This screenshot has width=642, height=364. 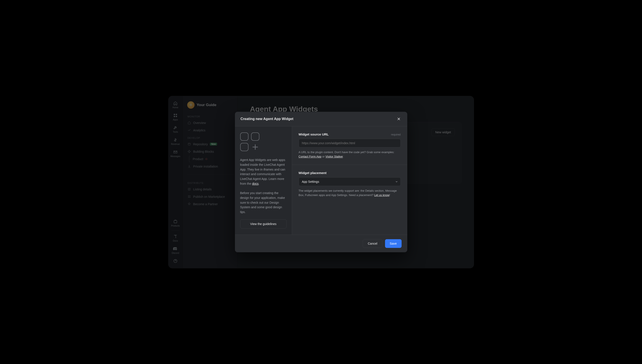 What do you see at coordinates (350, 143) in the screenshot?
I see `widget-url-input` at bounding box center [350, 143].